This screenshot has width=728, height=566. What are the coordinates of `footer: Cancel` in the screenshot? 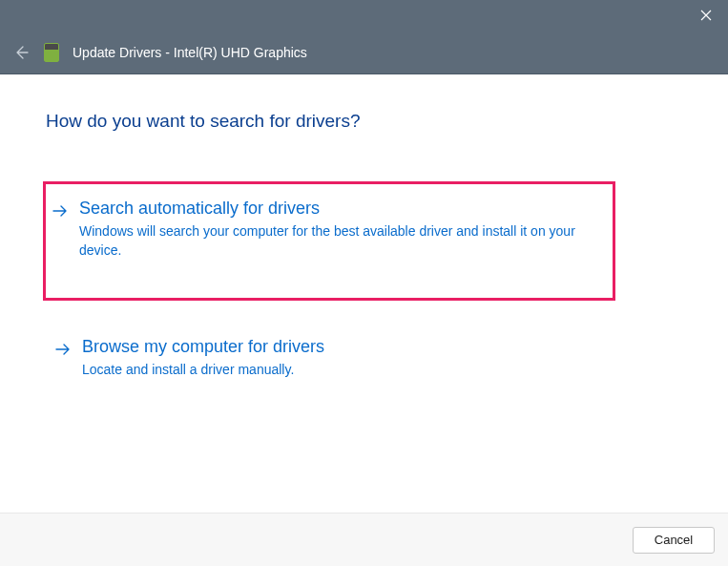 It's located at (364, 539).